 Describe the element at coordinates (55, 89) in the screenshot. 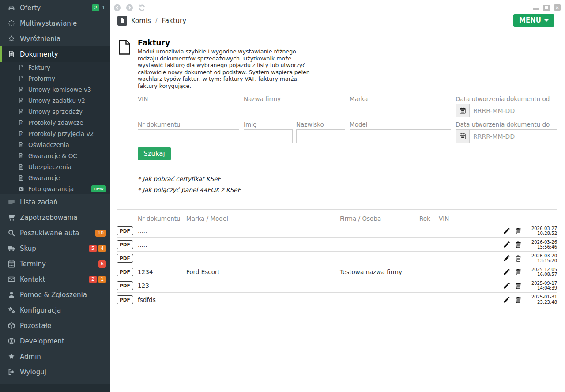

I see `sidebar-item-umowy-komisowe-v3: Umowy komisowe v3` at that location.